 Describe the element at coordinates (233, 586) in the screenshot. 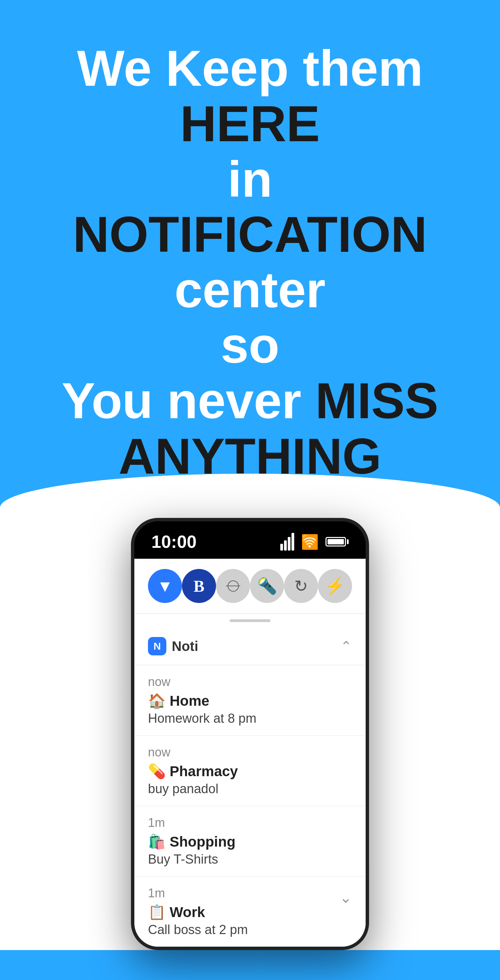

I see `dnd-toggle-button: ⦵` at that location.